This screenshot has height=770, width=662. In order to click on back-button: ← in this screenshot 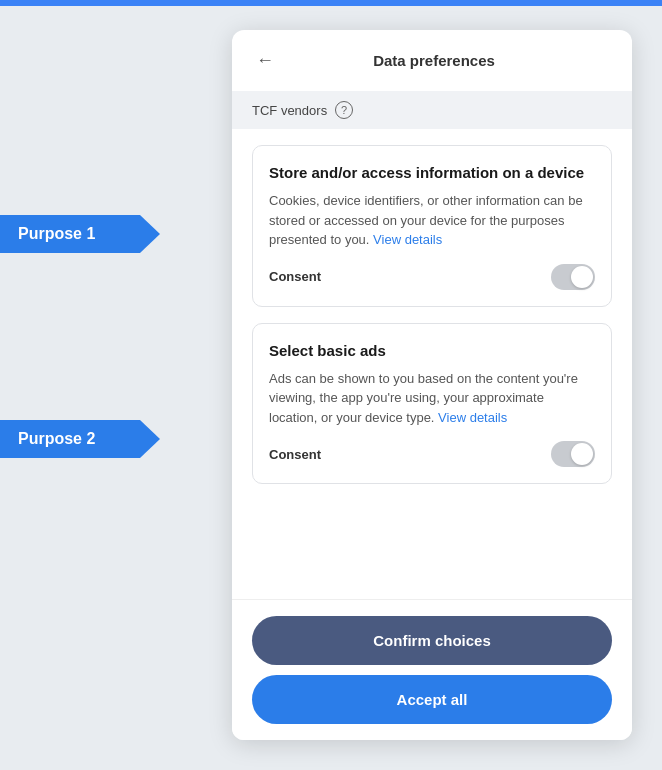, I will do `click(265, 60)`.